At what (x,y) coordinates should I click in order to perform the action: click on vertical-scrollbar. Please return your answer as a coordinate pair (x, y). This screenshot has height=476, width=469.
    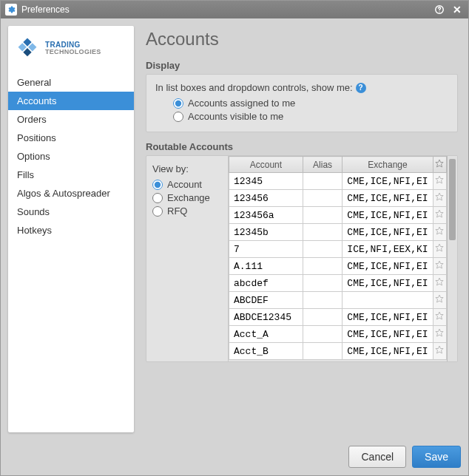
    Looking at the image, I should click on (452, 259).